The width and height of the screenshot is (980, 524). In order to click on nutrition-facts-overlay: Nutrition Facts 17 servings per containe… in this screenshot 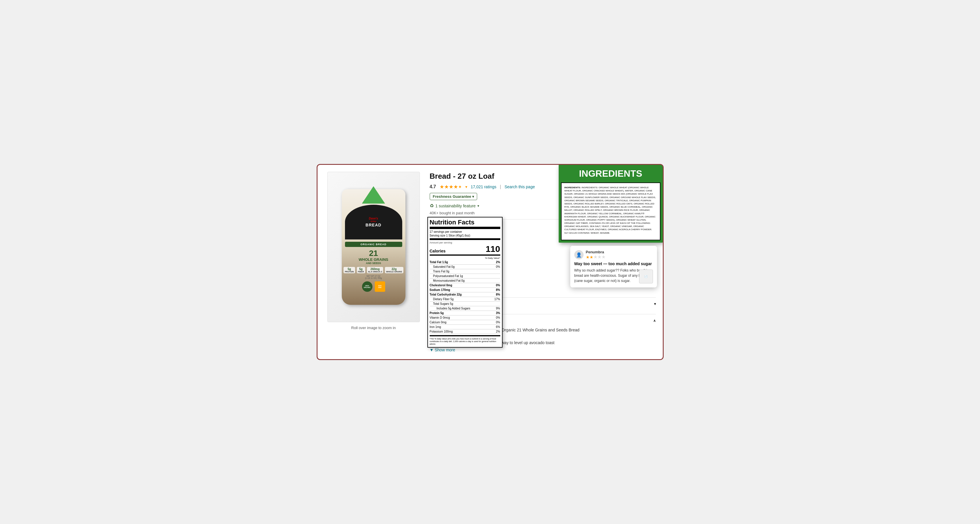, I will do `click(465, 282)`.